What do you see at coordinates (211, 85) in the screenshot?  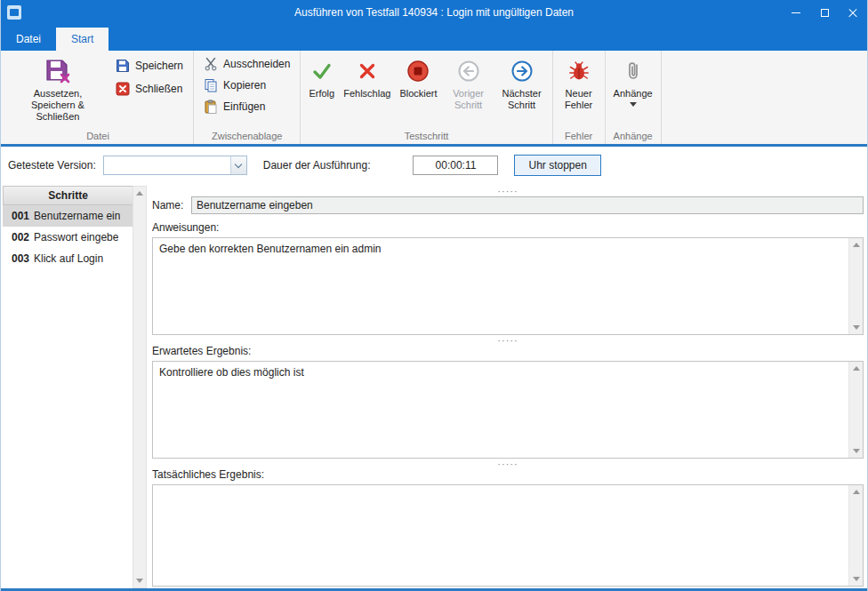 I see `copy-icon` at bounding box center [211, 85].